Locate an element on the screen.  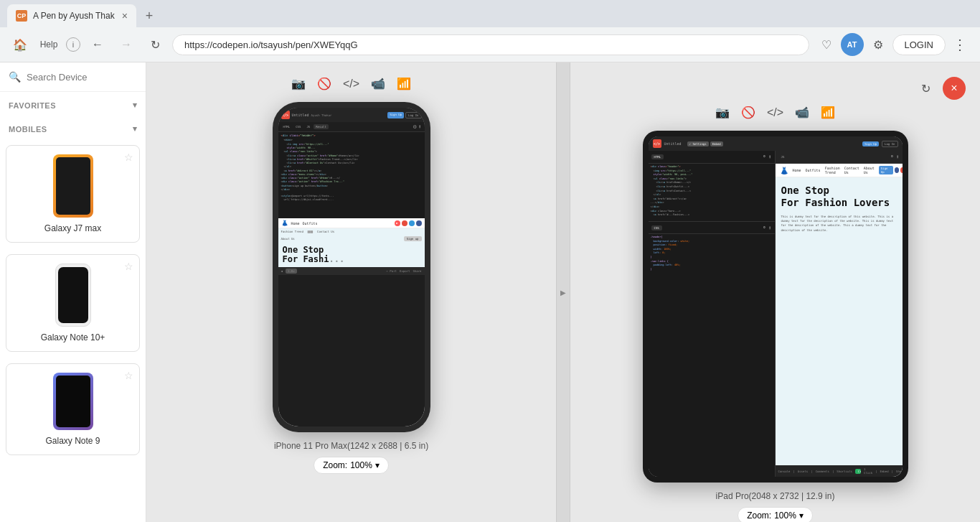
camera-icon-left: 📷 is located at coordinates (298, 83).